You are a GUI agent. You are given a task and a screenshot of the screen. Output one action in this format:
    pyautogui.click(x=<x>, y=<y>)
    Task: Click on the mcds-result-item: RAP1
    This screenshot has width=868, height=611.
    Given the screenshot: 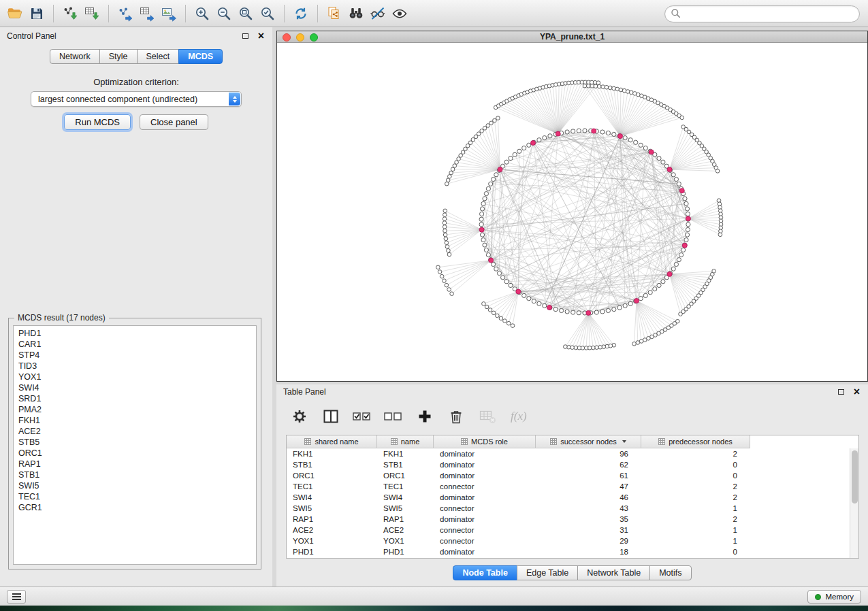 What is the action you would take?
    pyautogui.click(x=135, y=464)
    